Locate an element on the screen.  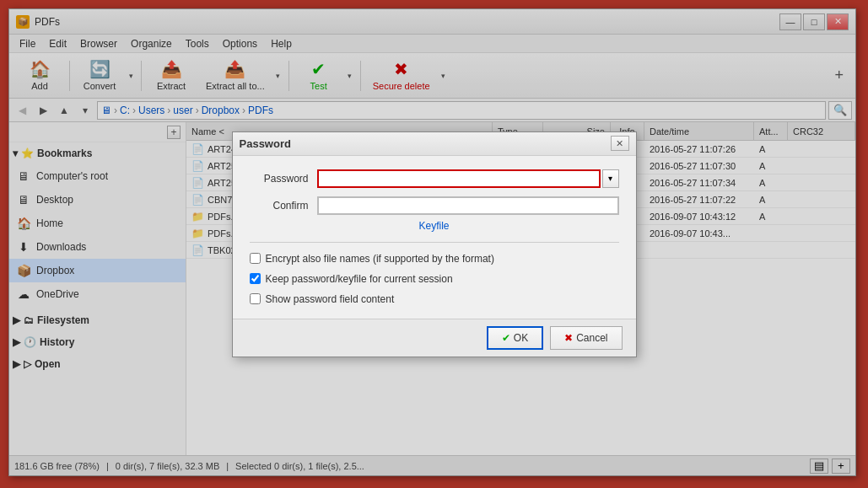
cancel-icon: ✖ is located at coordinates (569, 338).